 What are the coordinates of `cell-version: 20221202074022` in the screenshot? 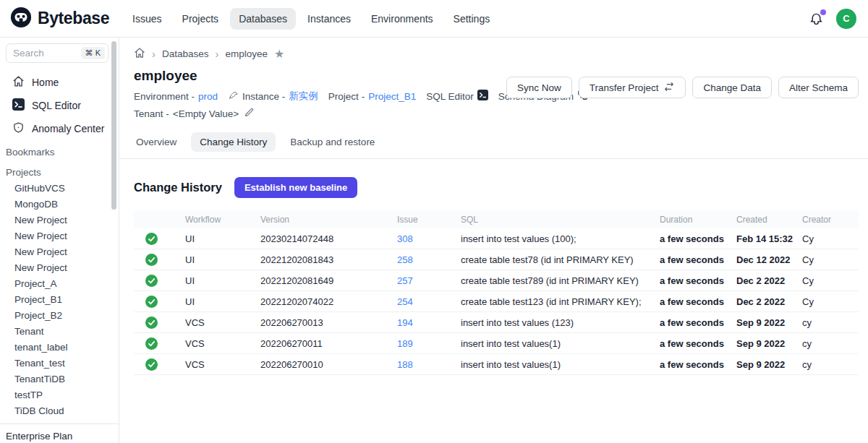 It's located at (328, 302).